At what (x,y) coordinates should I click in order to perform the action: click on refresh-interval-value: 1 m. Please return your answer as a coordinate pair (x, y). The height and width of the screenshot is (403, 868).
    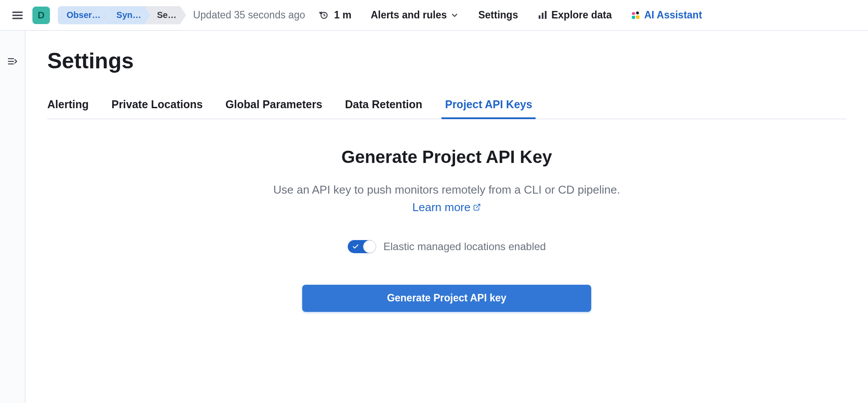
    Looking at the image, I should click on (343, 15).